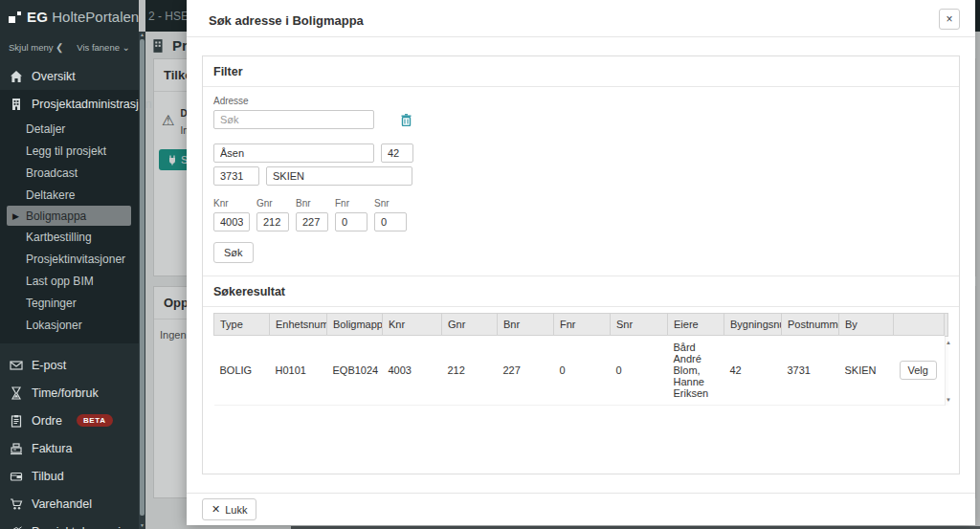  I want to click on close-x-icon: ✕, so click(216, 509).